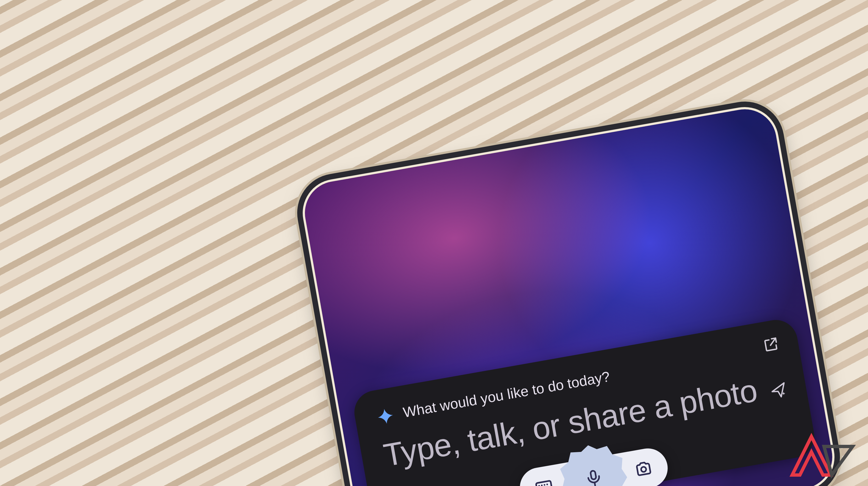 The image size is (868, 486). Describe the element at coordinates (779, 390) in the screenshot. I see `send-sparkle-icon` at that location.